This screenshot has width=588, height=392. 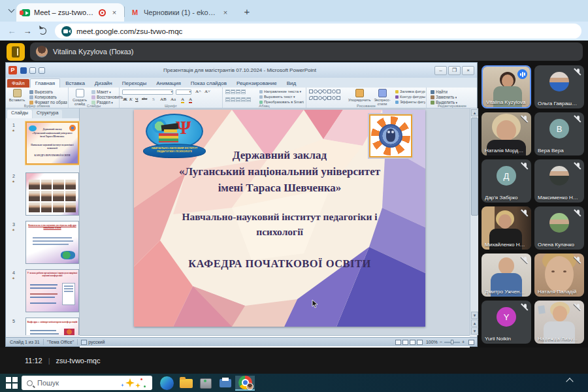 What do you see at coordinates (413, 342) in the screenshot?
I see `reading-view-icon` at bounding box center [413, 342].